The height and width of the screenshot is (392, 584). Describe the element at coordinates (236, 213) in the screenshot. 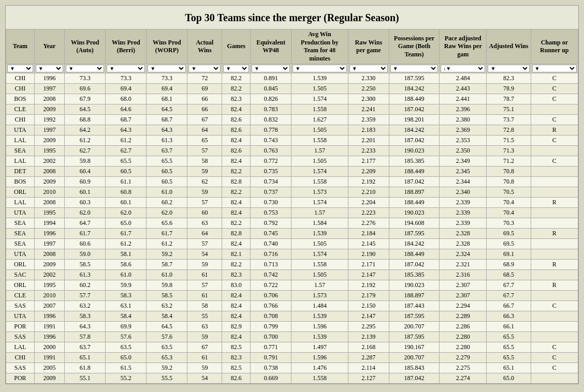

I see `table-cell: 82.4` at that location.